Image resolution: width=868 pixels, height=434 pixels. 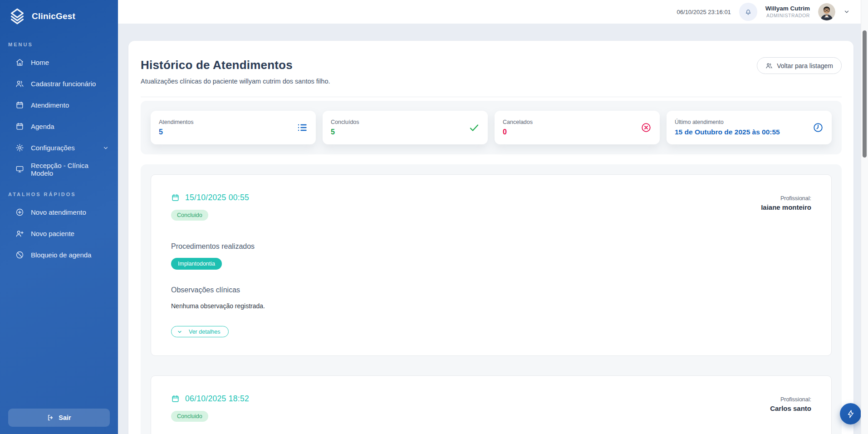 What do you see at coordinates (59, 255) in the screenshot?
I see `sidebar-item-bloqueio-agenda: Bloqueio de agenda` at bounding box center [59, 255].